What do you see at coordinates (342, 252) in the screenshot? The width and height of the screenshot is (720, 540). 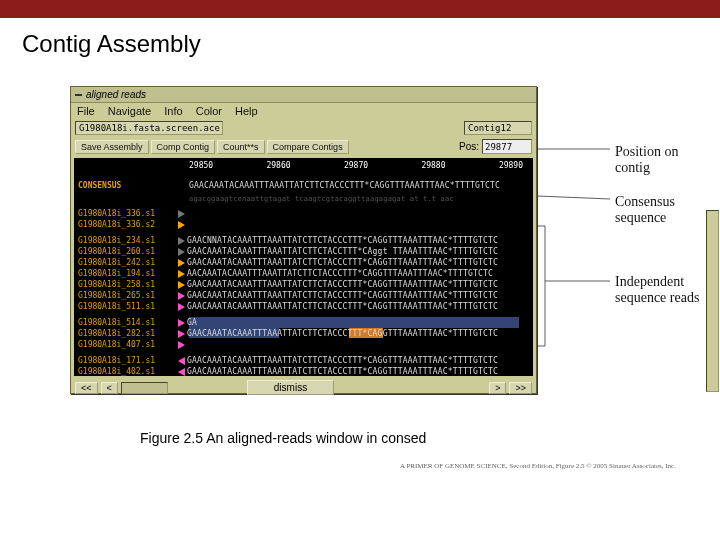 I see `read-sequence: GAACAAATACAAATTTAAATTATCTTCTACCTTT*CAggt…` at bounding box center [342, 252].